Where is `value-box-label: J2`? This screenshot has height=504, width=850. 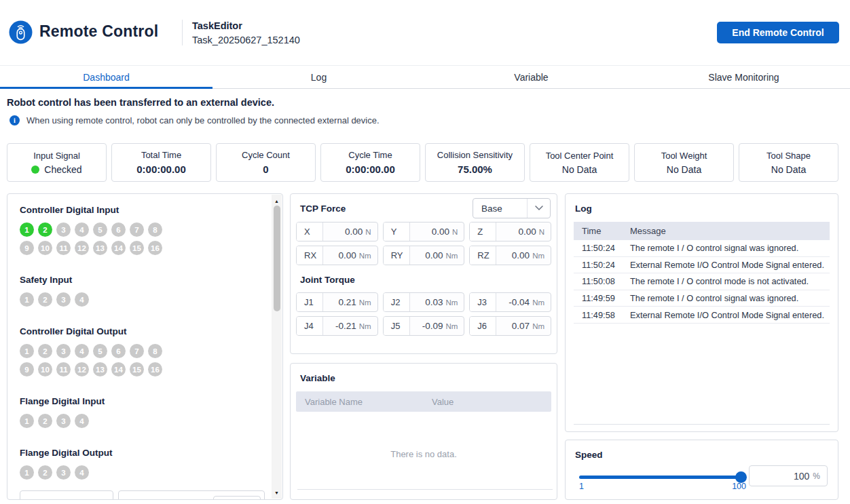 value-box-label: J2 is located at coordinates (396, 303).